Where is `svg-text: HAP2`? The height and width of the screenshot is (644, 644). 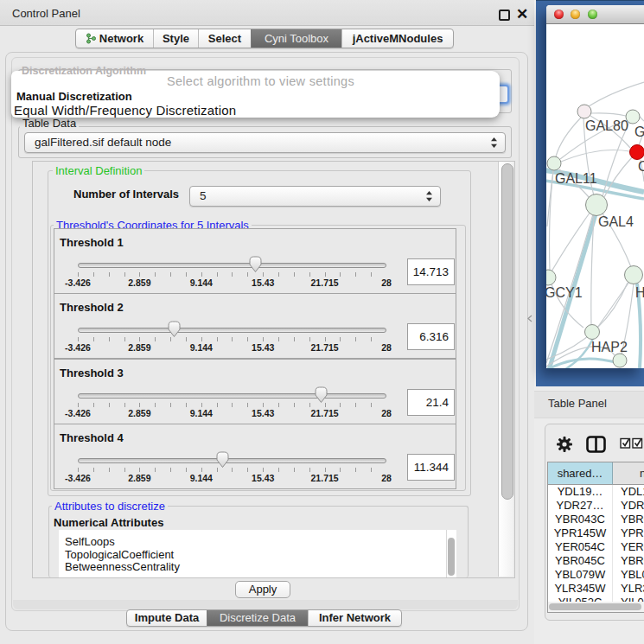
svg-text: HAP2 is located at coordinates (609, 348).